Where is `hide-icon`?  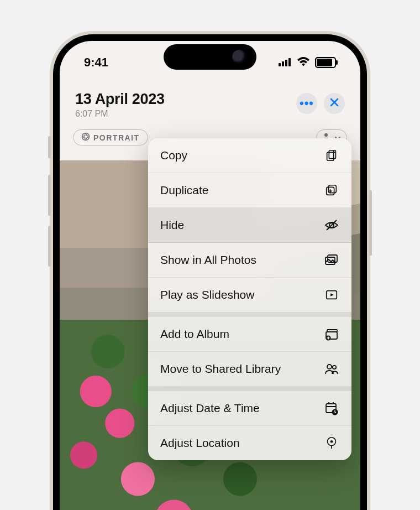 hide-icon is located at coordinates (332, 225).